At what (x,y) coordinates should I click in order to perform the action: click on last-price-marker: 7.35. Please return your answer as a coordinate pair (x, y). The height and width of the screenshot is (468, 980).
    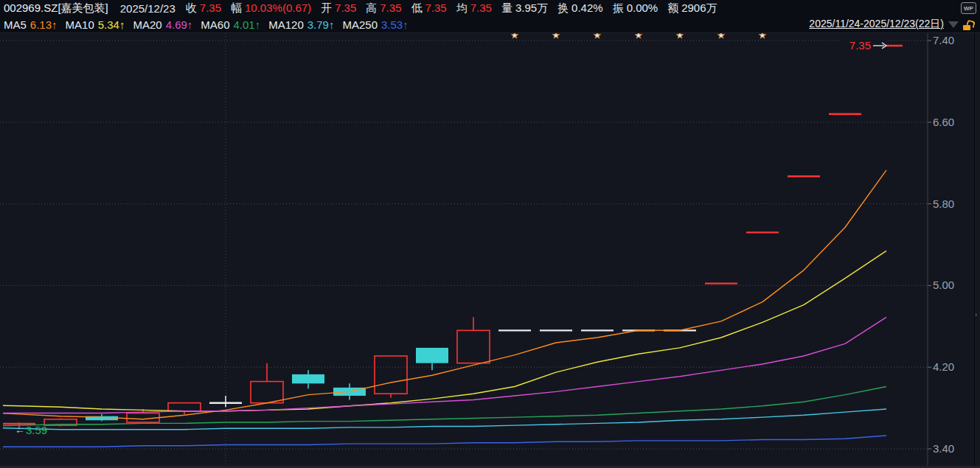
    Looking at the image, I should click on (863, 46).